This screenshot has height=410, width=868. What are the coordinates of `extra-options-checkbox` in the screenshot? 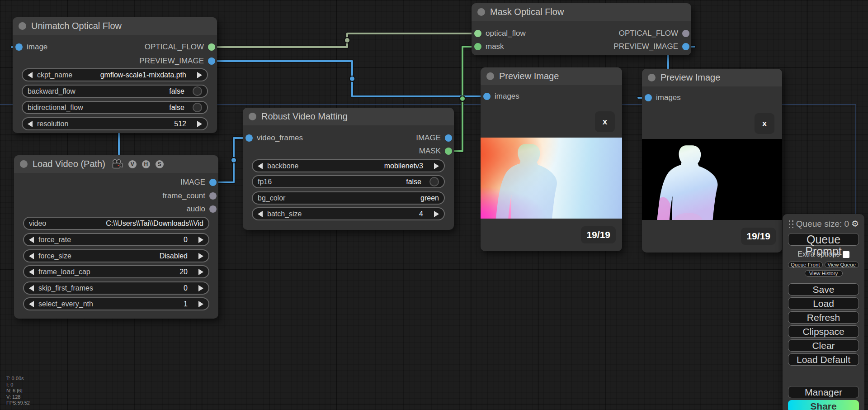 It's located at (846, 254).